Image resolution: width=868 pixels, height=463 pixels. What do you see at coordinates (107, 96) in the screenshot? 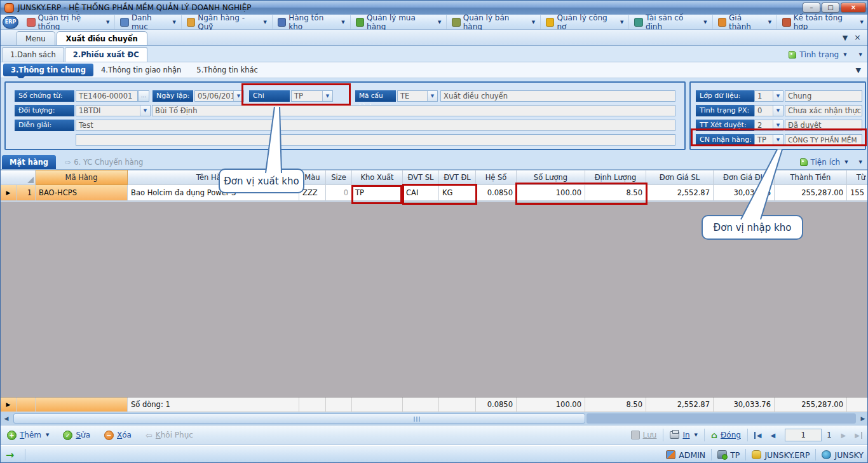
I see `so-chung-tu-field: TE1406-00001` at bounding box center [107, 96].